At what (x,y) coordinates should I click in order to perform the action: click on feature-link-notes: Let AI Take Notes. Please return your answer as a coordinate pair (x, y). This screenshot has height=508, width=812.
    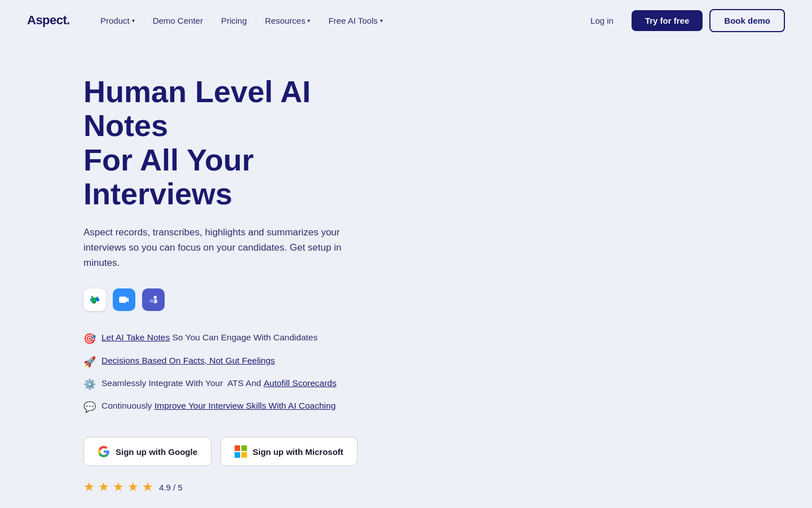
    Looking at the image, I should click on (135, 338).